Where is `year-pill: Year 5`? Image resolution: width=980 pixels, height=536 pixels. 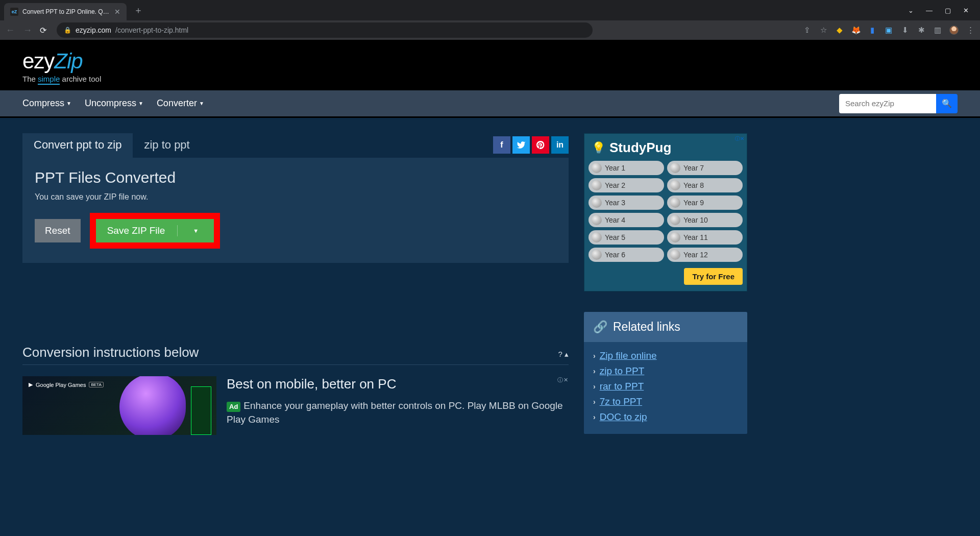 year-pill: Year 5 is located at coordinates (626, 237).